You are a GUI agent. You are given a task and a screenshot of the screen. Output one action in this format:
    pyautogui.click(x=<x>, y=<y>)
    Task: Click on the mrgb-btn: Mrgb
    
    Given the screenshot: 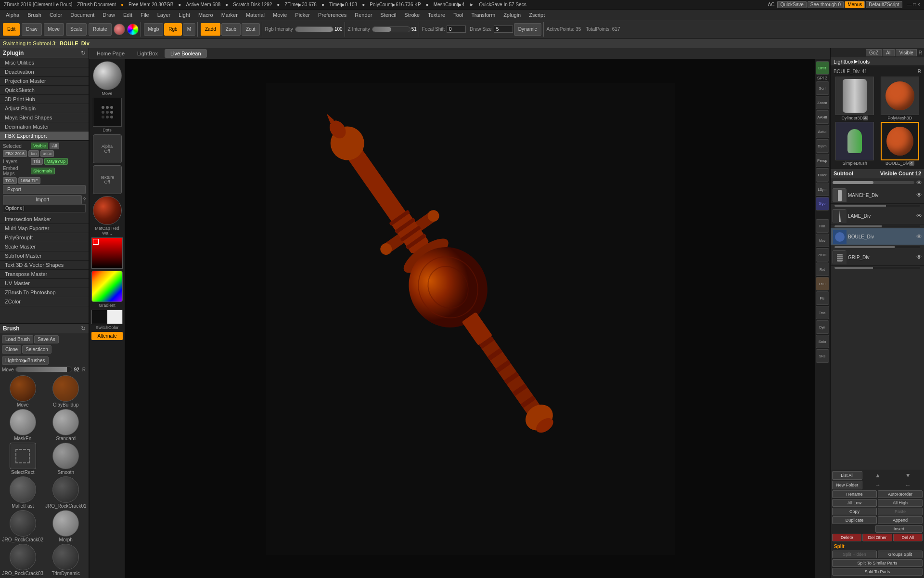 What is the action you would take?
    pyautogui.click(x=154, y=29)
    